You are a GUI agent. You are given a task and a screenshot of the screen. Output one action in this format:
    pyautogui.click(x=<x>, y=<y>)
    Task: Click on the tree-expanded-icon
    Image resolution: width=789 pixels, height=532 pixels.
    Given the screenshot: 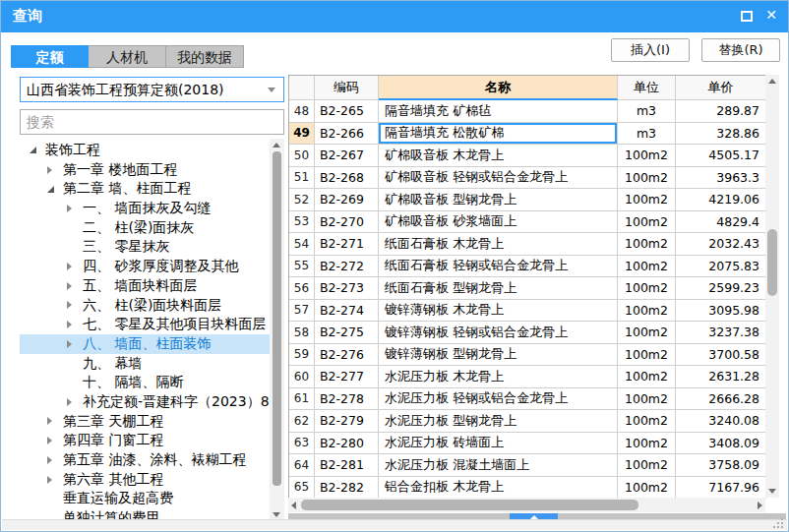 What is the action you would take?
    pyautogui.click(x=33, y=149)
    